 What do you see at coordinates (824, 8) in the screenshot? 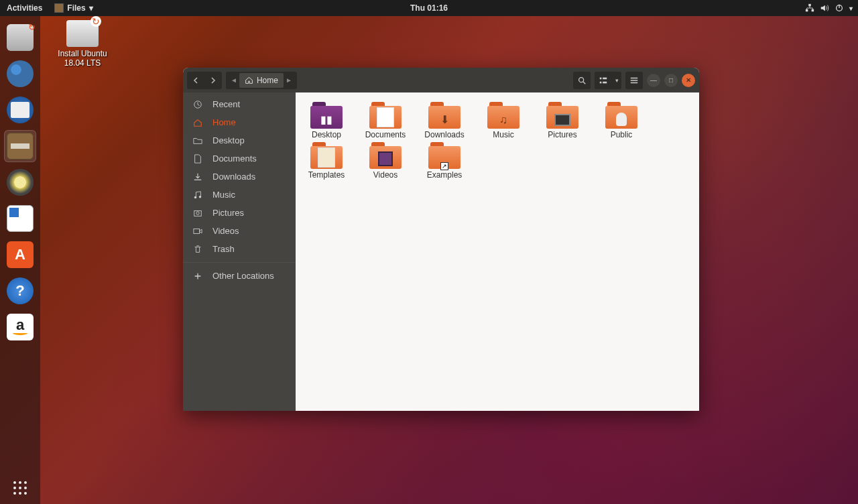
I see `volume-icon` at bounding box center [824, 8].